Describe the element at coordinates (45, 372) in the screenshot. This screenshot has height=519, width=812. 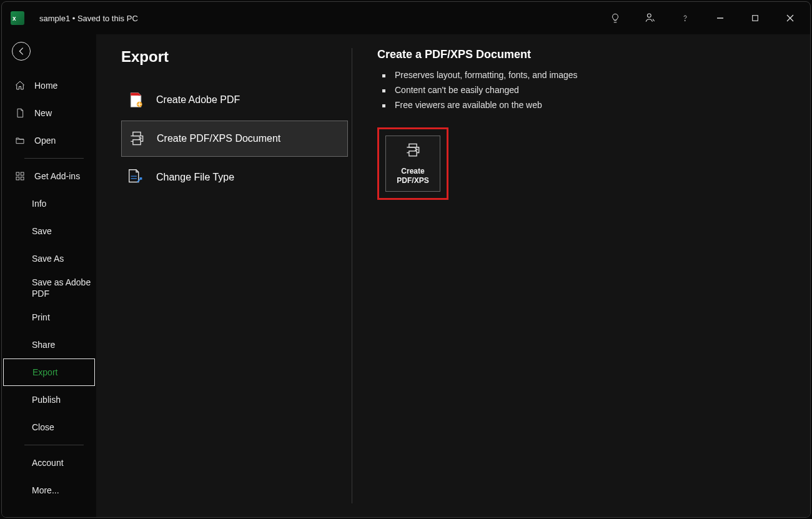
I see `sidebar-label: Export` at that location.